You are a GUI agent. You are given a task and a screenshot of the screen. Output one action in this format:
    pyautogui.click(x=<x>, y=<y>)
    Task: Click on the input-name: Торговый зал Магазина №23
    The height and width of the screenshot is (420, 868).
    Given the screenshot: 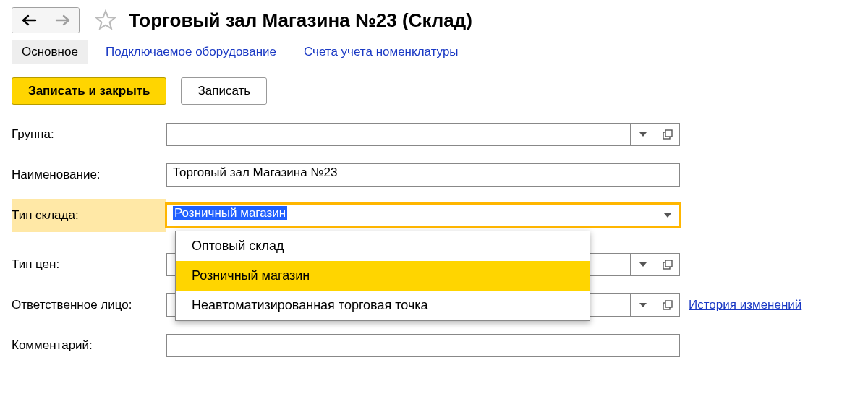 What is the action you would take?
    pyautogui.click(x=423, y=175)
    